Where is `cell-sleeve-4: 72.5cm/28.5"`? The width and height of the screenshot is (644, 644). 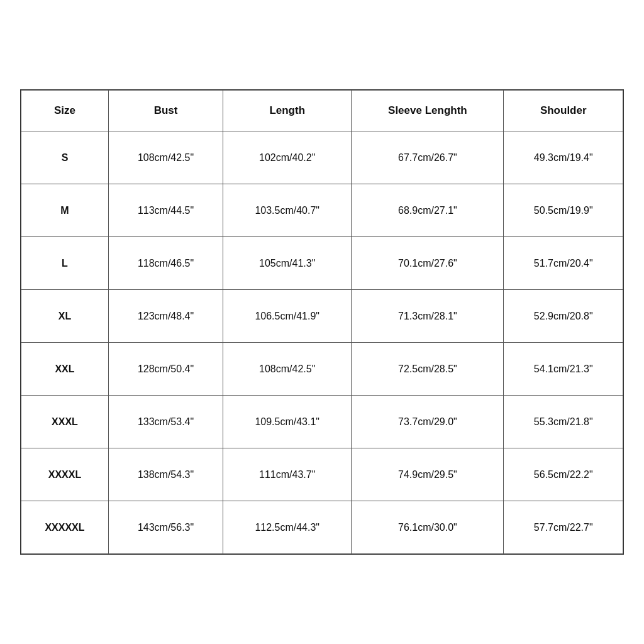
cell-sleeve-4: 72.5cm/28.5" is located at coordinates (428, 369).